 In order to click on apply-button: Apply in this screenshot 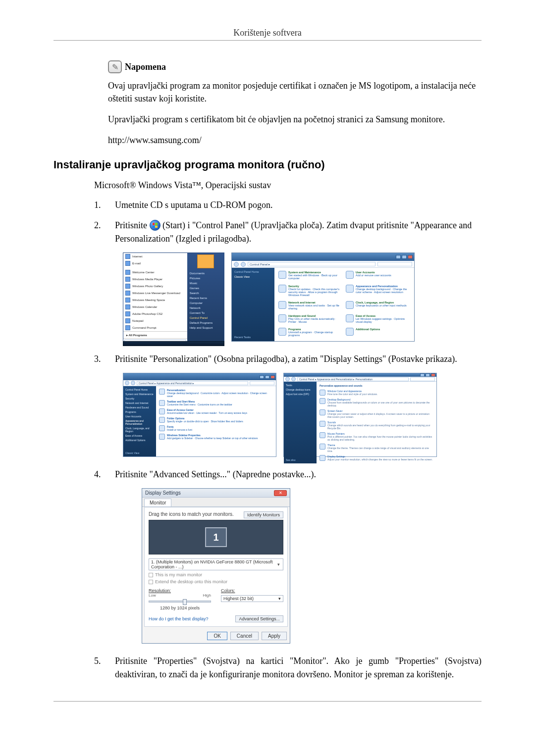, I will do `click(274, 636)`.